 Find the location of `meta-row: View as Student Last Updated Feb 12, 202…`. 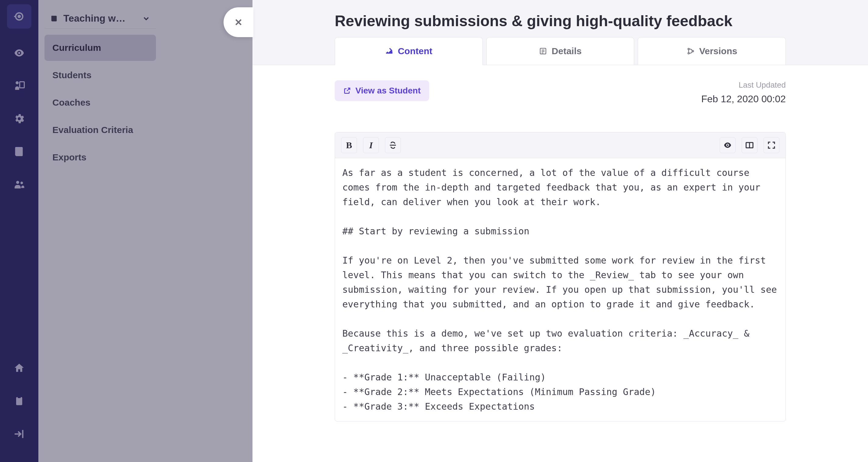

meta-row: View as Student Last Updated Feb 12, 202… is located at coordinates (560, 93).